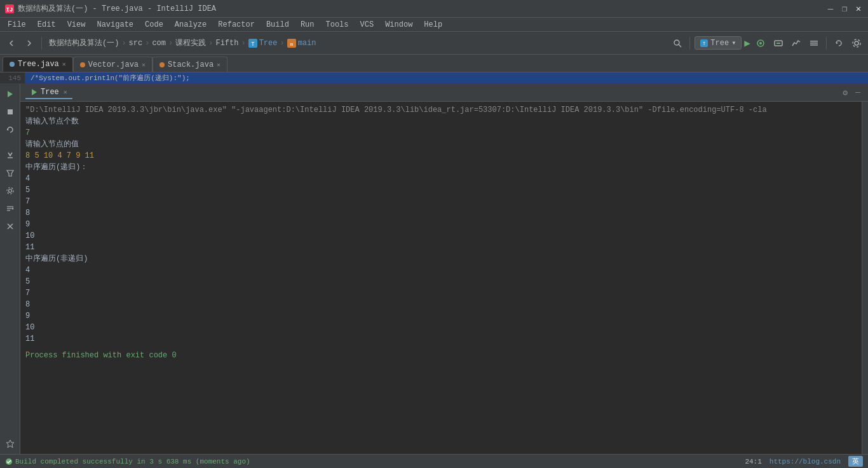 This screenshot has height=468, width=868. I want to click on debug-button, so click(761, 43).